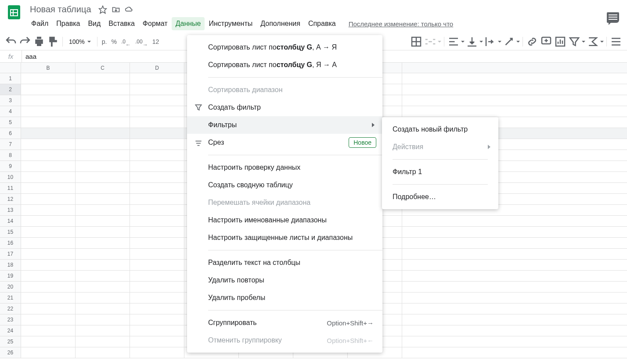  What do you see at coordinates (11, 188) in the screenshot?
I see `row-header: 11` at bounding box center [11, 188].